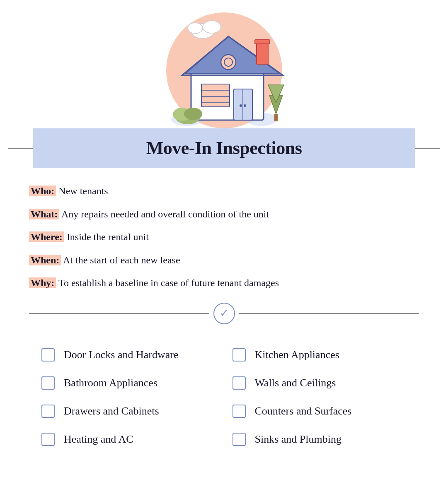  Describe the element at coordinates (44, 214) in the screenshot. I see `what-label: What:` at that location.